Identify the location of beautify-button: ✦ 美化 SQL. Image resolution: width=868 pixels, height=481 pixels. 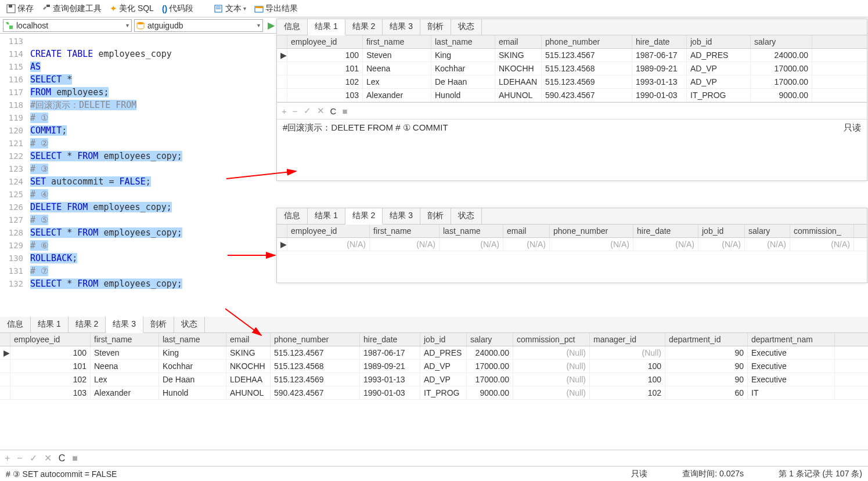
(132, 9).